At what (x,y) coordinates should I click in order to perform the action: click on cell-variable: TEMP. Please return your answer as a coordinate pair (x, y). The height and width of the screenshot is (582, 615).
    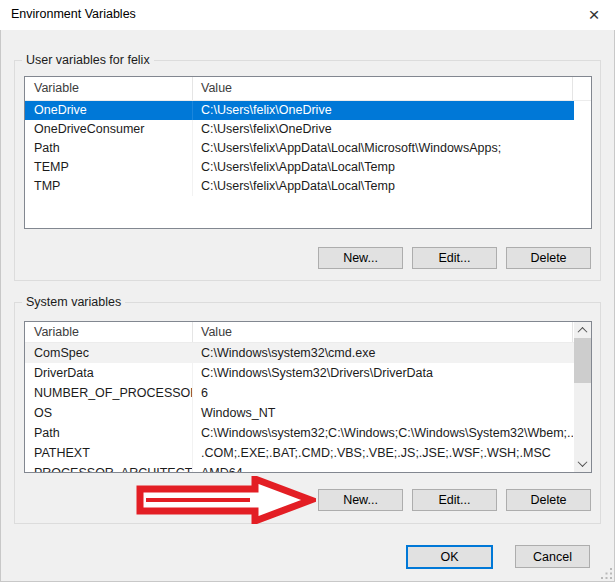
    Looking at the image, I should click on (109, 168).